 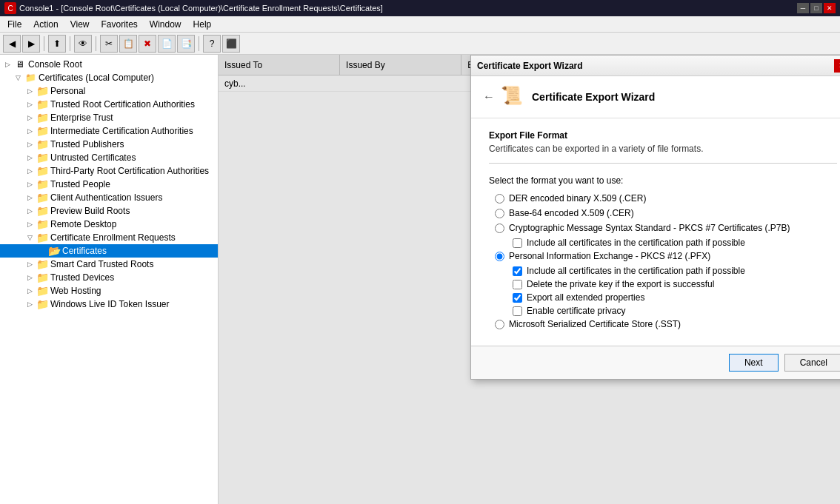 What do you see at coordinates (121, 131) in the screenshot?
I see `tree-label-intermediate: Intermediate Certification Authorities` at bounding box center [121, 131].